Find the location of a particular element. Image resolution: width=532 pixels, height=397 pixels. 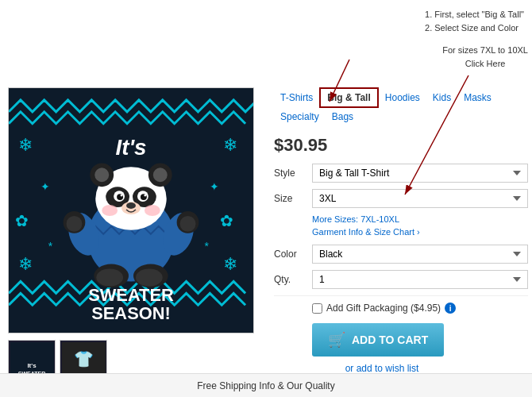

annotation-step2: 2. Select Size and Color is located at coordinates (475, 29).